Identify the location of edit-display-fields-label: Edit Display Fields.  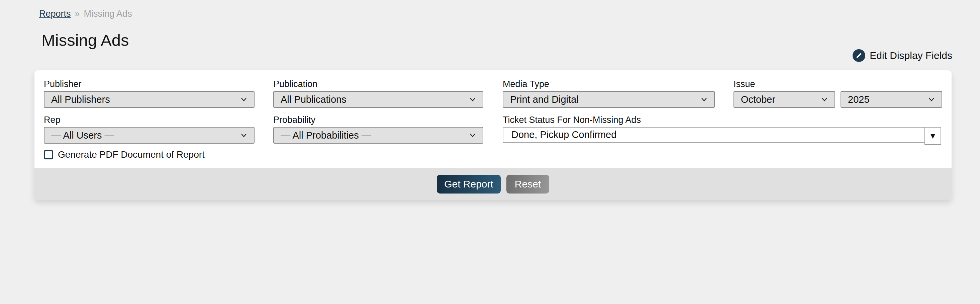
(911, 56).